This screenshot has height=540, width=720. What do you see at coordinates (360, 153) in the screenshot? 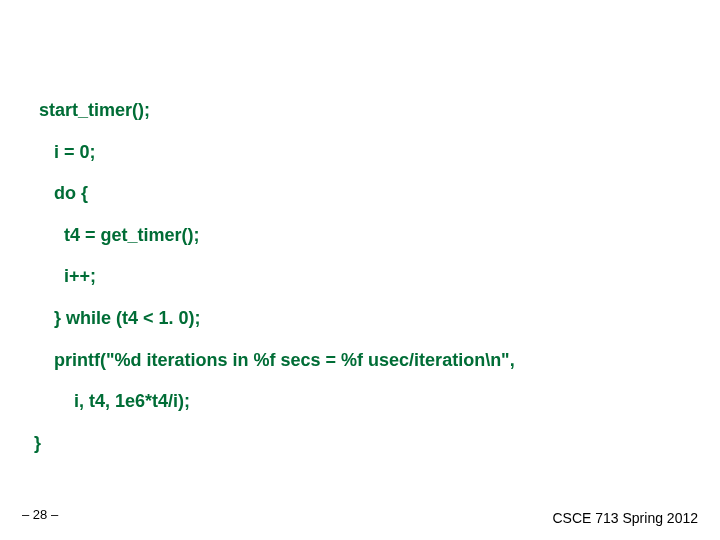
I see `code-line-2: i = 0;` at bounding box center [360, 153].